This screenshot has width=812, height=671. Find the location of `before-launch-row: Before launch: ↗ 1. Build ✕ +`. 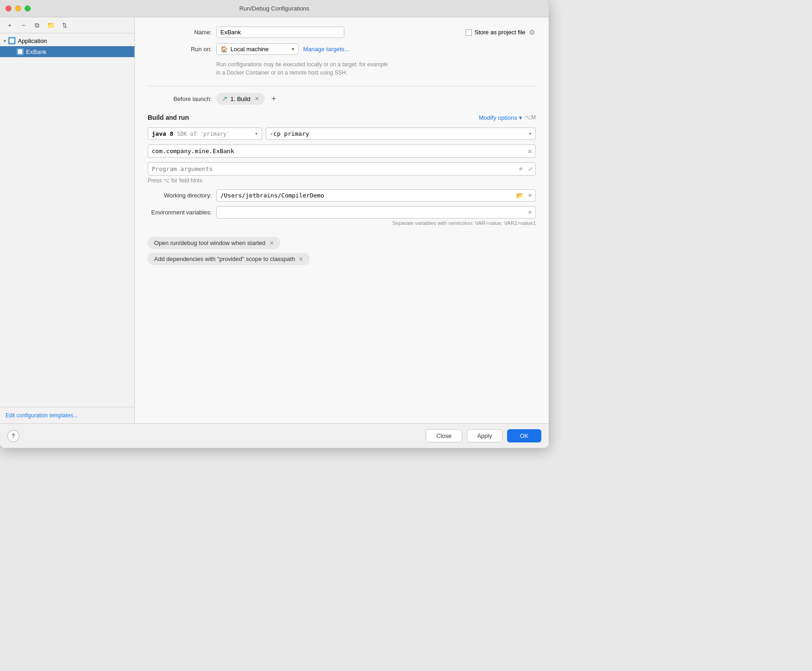

before-launch-row: Before launch: ↗ 1. Build ✕ + is located at coordinates (342, 99).